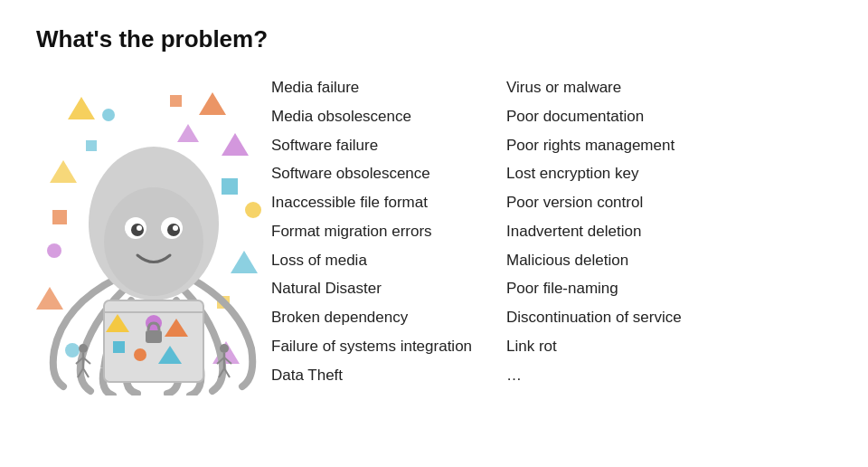 The width and height of the screenshot is (868, 467). I want to click on right-list-item-1: Poor documentation, so click(615, 117).